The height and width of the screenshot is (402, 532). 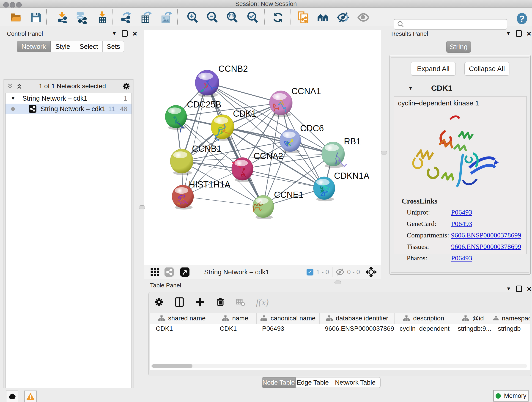 What do you see at coordinates (288, 318) in the screenshot?
I see `column-header-canonical-name: canonical name` at bounding box center [288, 318].